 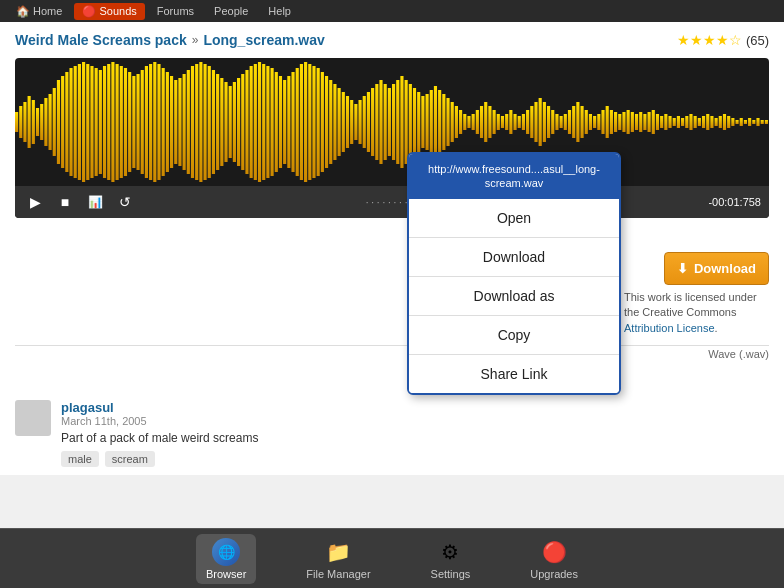 I want to click on context-menu-download-as: Download as, so click(x=514, y=296).